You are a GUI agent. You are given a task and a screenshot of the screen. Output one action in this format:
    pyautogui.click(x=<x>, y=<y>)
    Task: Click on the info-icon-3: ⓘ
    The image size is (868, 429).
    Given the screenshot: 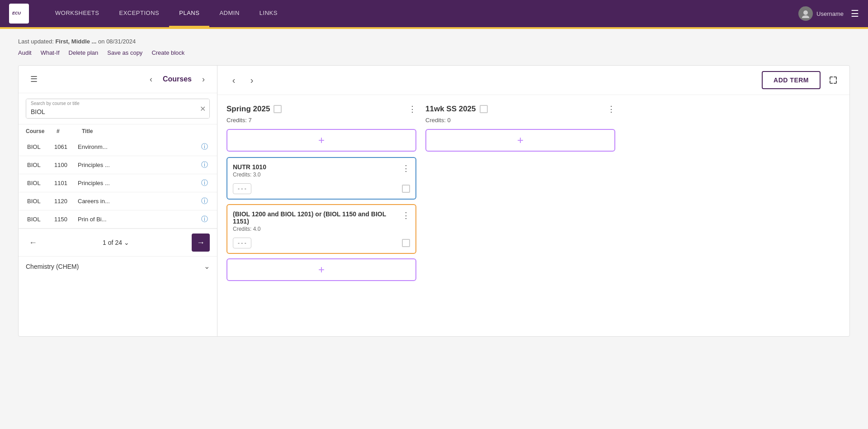 What is the action you would take?
    pyautogui.click(x=204, y=201)
    